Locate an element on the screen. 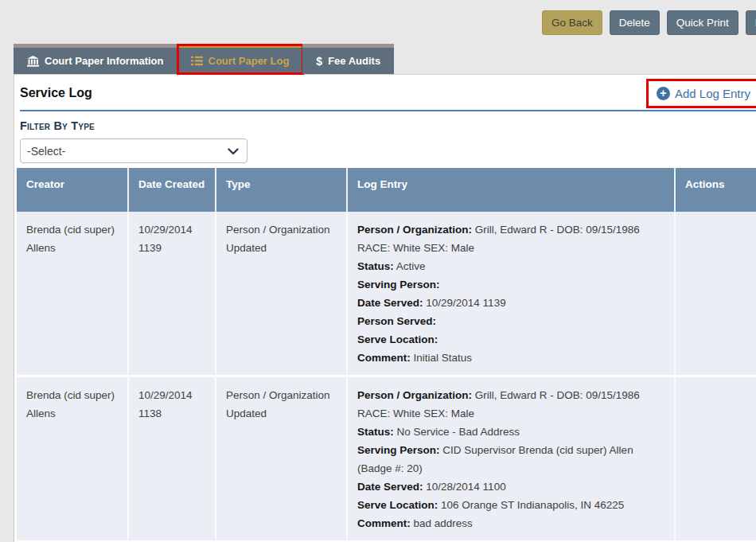  log-entry-line: Person Served: is located at coordinates (511, 322).